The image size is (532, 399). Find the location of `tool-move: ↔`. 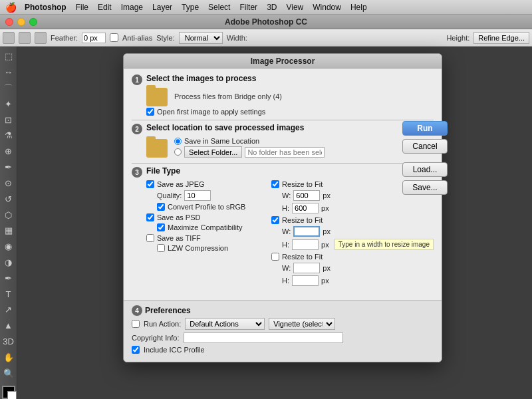

tool-move: ↔ is located at coordinates (9, 72).